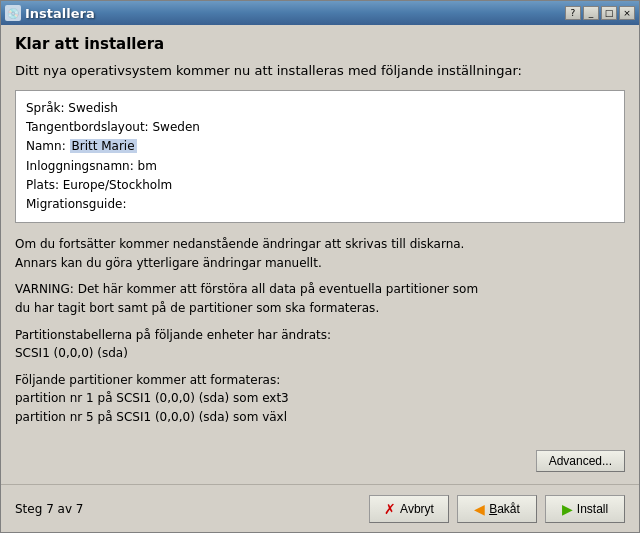 Image resolution: width=640 pixels, height=533 pixels. Describe the element at coordinates (609, 13) in the screenshot. I see `maximize-button: □` at that location.